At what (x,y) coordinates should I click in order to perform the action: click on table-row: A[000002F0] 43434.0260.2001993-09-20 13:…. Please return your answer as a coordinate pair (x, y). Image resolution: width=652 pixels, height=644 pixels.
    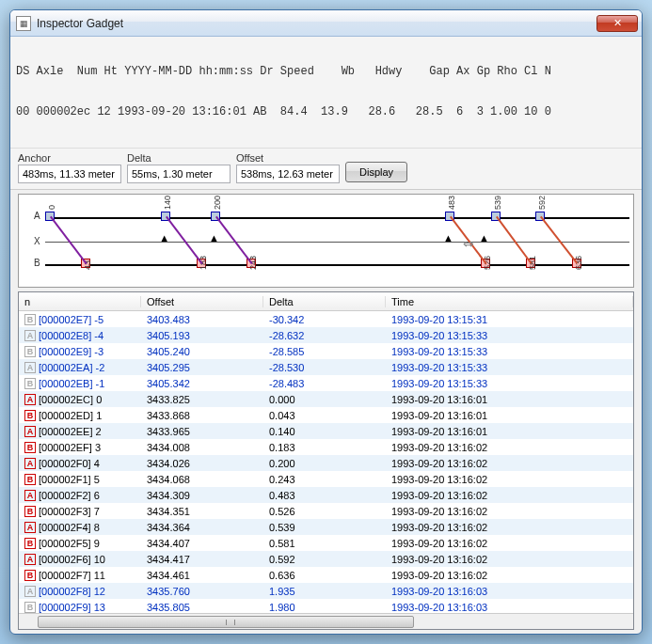
    Looking at the image, I should click on (326, 463).